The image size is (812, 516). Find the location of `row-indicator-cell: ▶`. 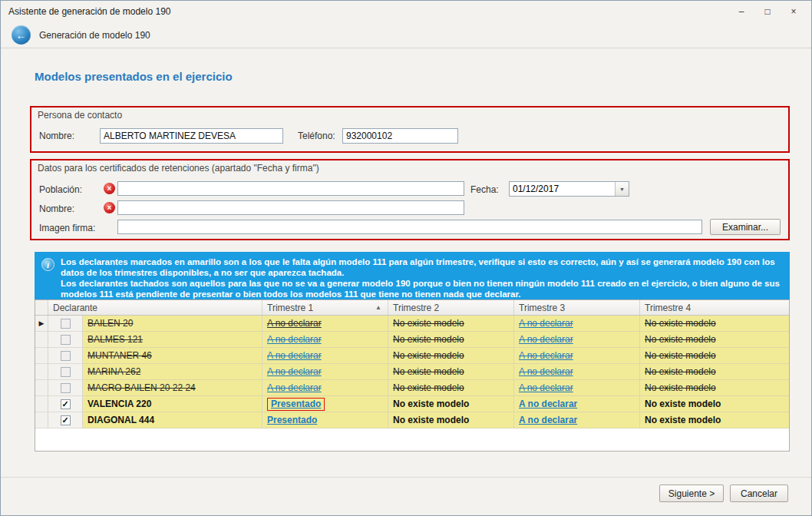

row-indicator-cell: ▶ is located at coordinates (41, 324).